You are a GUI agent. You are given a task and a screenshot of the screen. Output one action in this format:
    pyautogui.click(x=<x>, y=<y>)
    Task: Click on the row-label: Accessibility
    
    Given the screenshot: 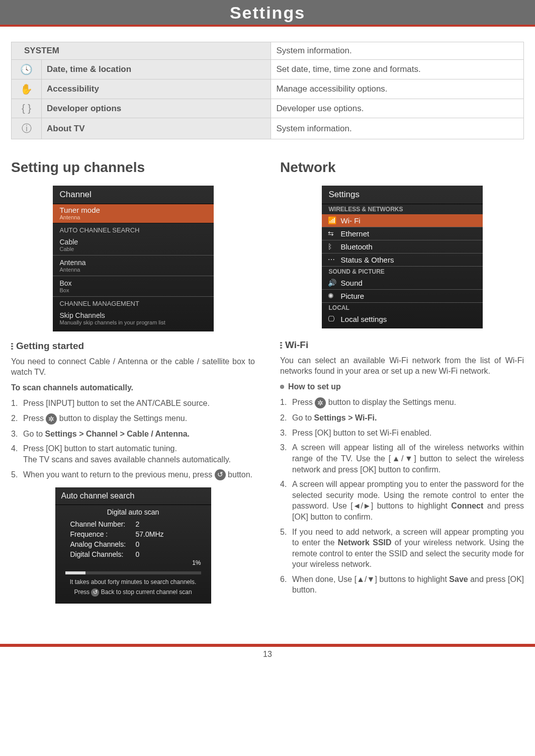 What is the action you would take?
    pyautogui.click(x=156, y=90)
    